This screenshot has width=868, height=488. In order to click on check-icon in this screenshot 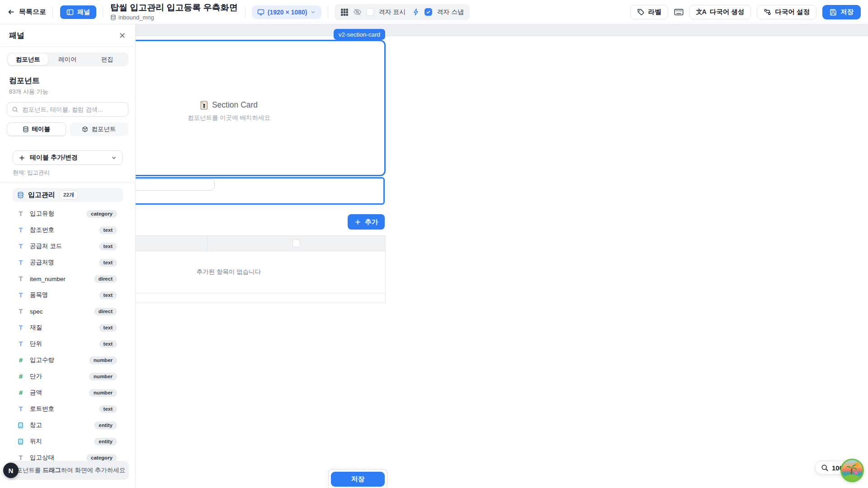, I will do `click(429, 12)`.